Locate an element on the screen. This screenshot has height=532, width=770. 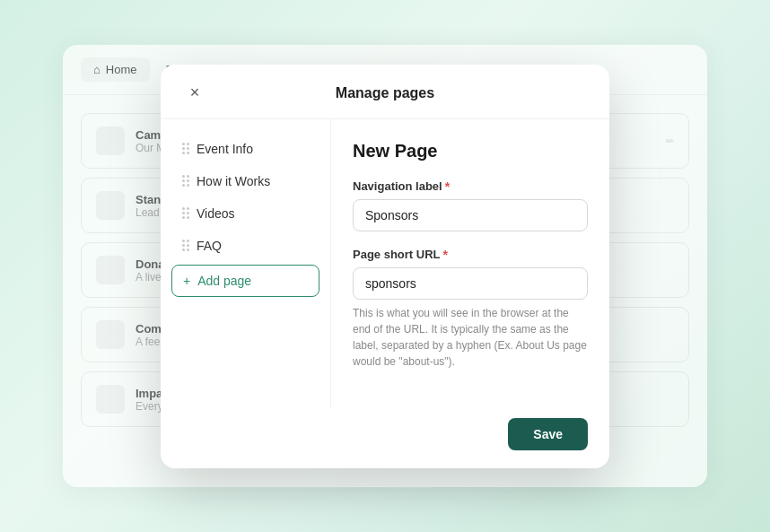
nav-label-label: Navigation label * is located at coordinates (470, 187).